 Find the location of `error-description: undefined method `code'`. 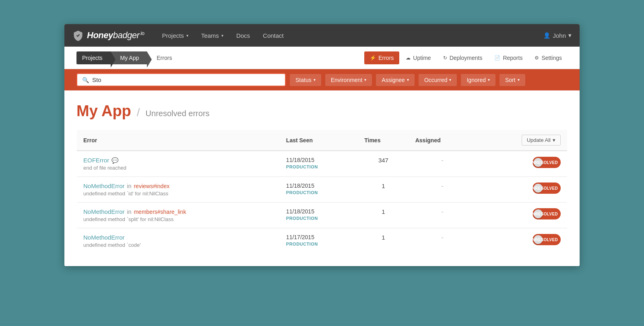

error-description: undefined method `code' is located at coordinates (178, 245).